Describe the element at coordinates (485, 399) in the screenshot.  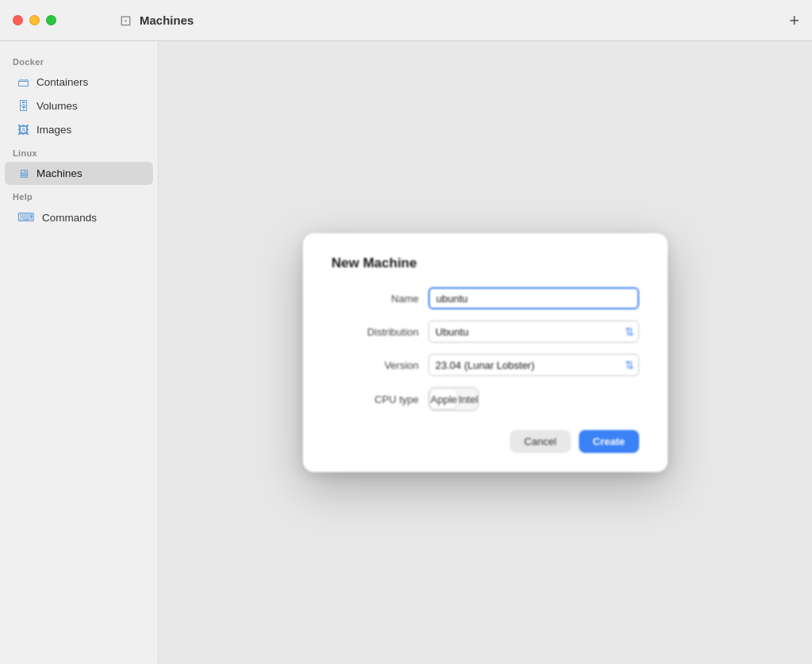
I see `cpu-type-row: CPU type Apple Intel` at that location.